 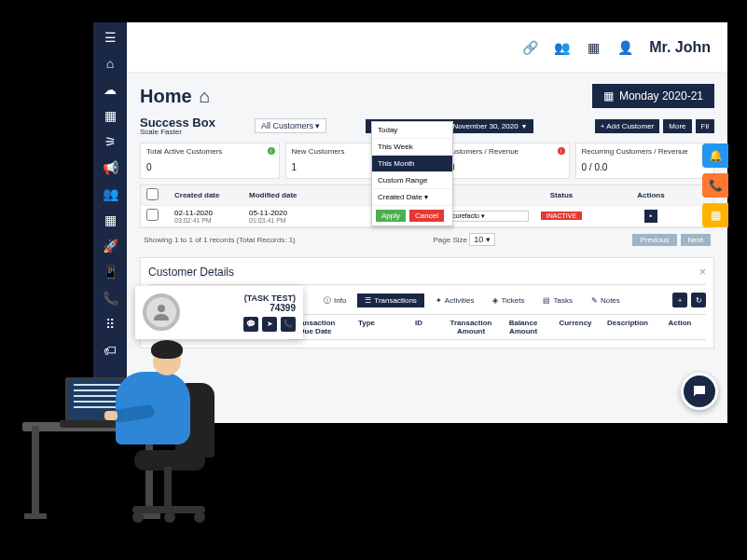 What do you see at coordinates (110, 194) in the screenshot?
I see `users-icon: 👥` at bounding box center [110, 194].